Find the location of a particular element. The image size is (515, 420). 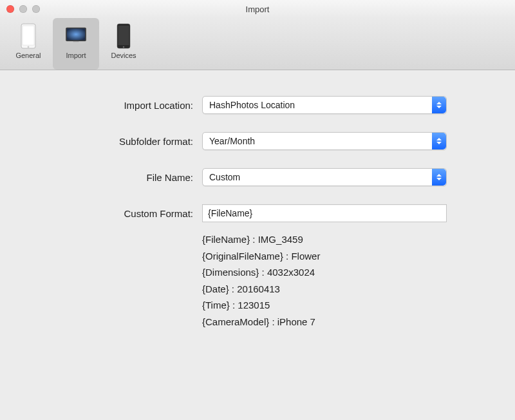

toolbar: General Import is located at coordinates (258, 44).